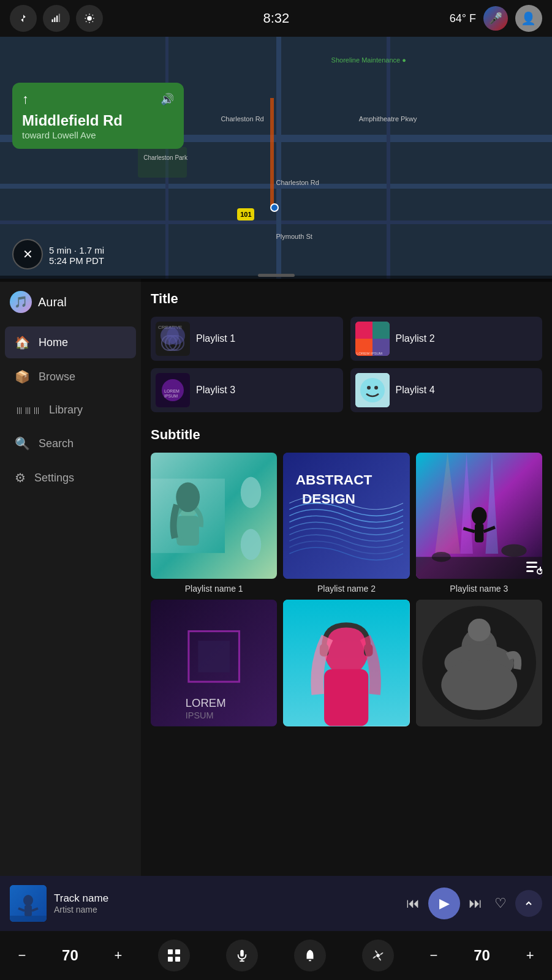 Image resolution: width=552 pixels, height=980 pixels. What do you see at coordinates (70, 410) in the screenshot?
I see `sidebar-item-library: ⫼⫼⫼ Library` at bounding box center [70, 410].